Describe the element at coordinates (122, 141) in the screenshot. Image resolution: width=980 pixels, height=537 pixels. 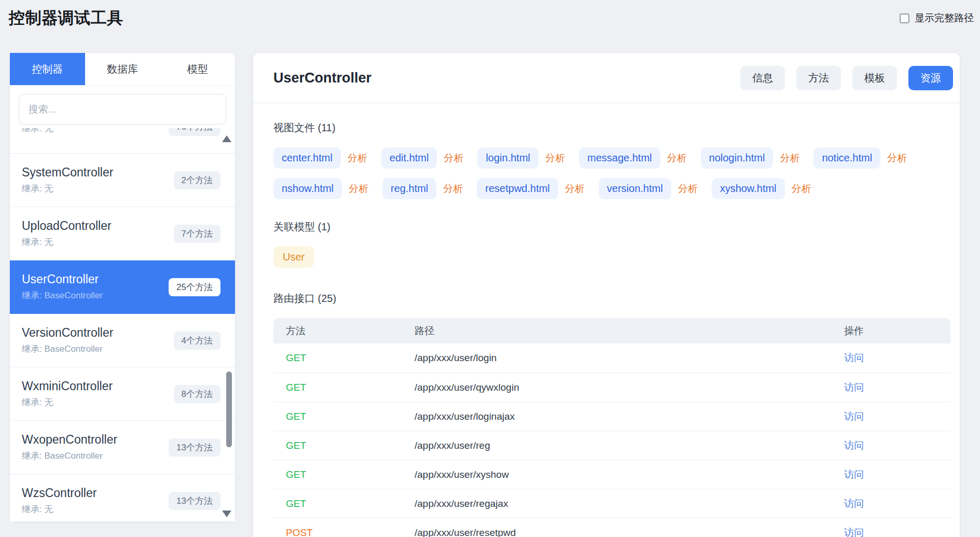
I see `controller-list-item: 继承: 无 76个方法` at that location.